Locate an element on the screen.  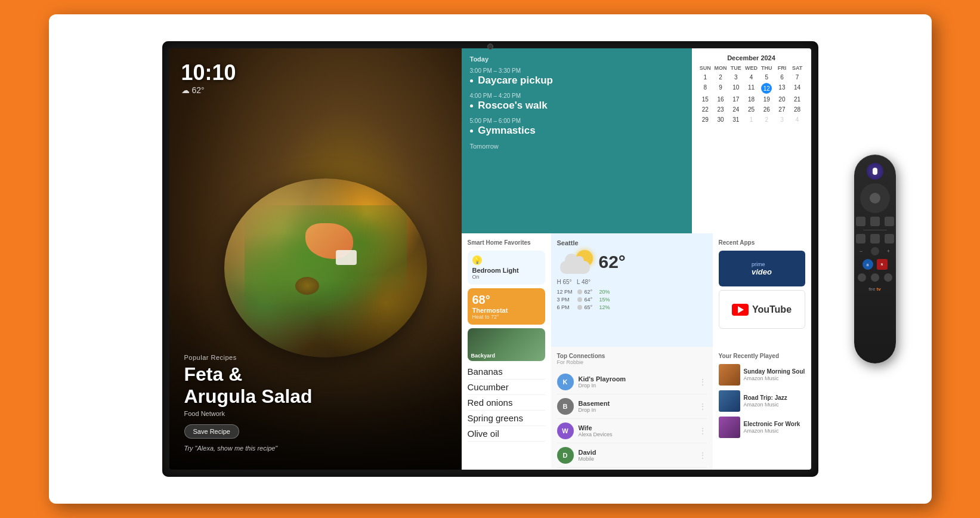
time-weather-overlay: 10:10 ☁ 62° is located at coordinates (209, 78).